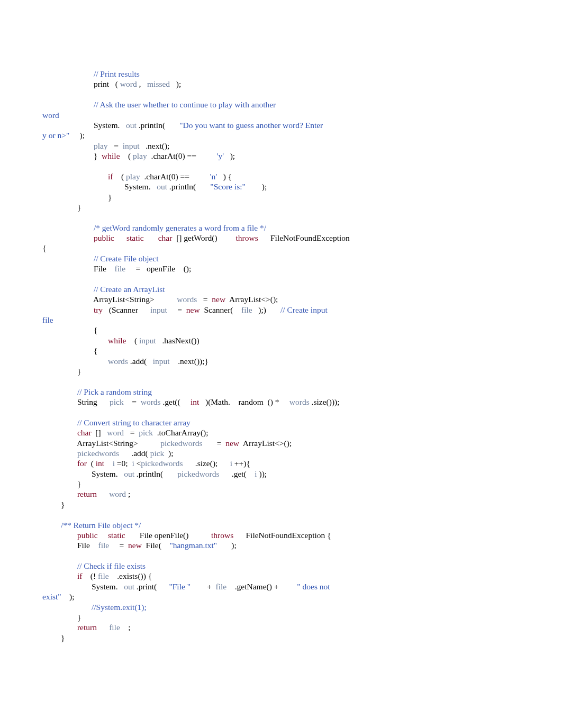  Describe the element at coordinates (281, 422) in the screenshot. I see `code-line: // Convert string to character array` at that location.